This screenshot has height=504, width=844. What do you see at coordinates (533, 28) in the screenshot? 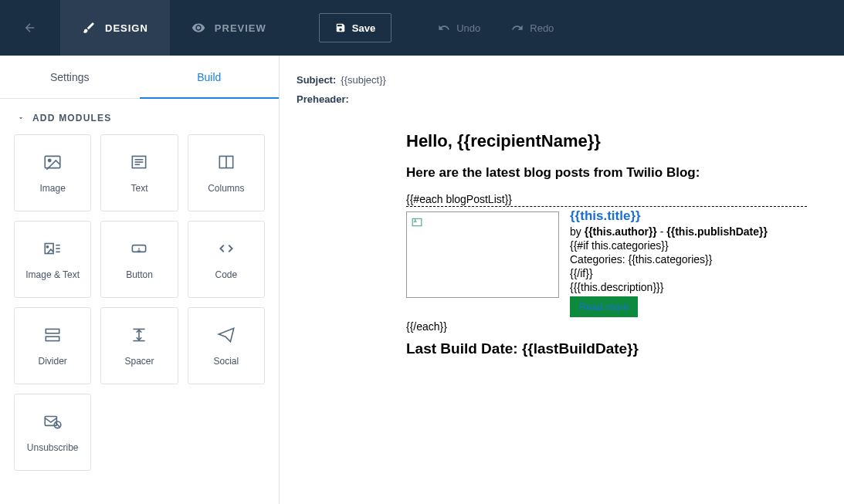
I see `redo-button: Redo` at bounding box center [533, 28].